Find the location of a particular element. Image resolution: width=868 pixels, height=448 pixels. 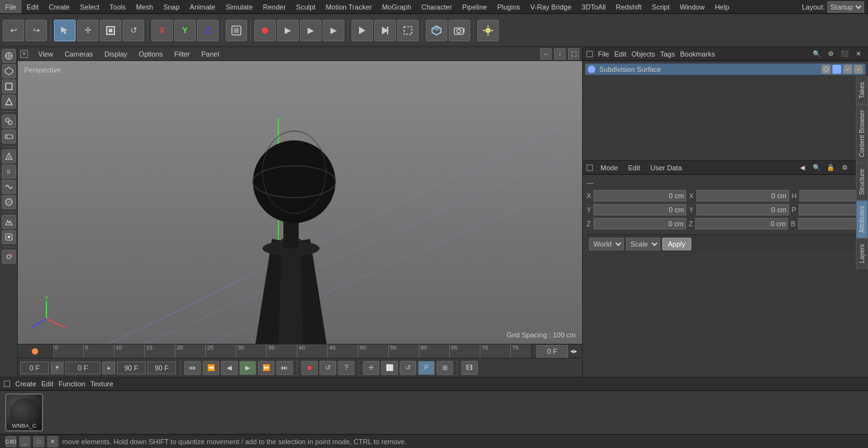

object-row-subdivision: Subdivision Surface ✓ ✓ is located at coordinates (726, 69).